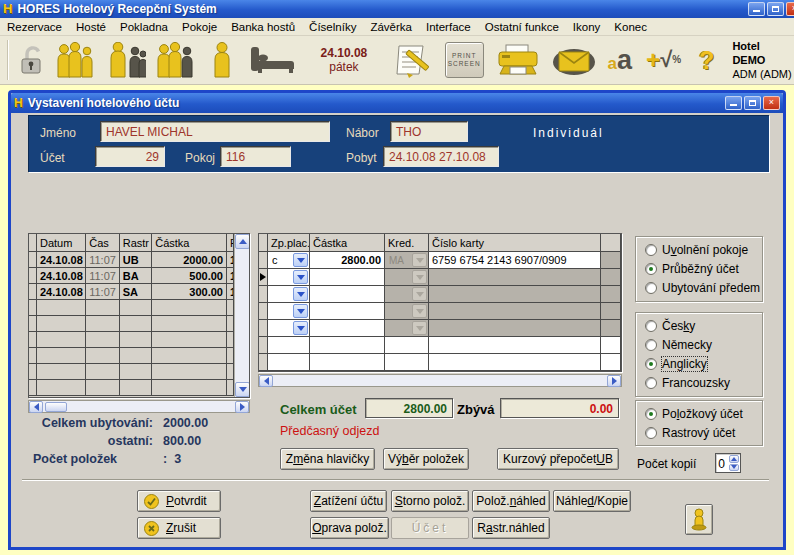  Describe the element at coordinates (8, 9) in the screenshot. I see `app-logo-icon: H` at that location.